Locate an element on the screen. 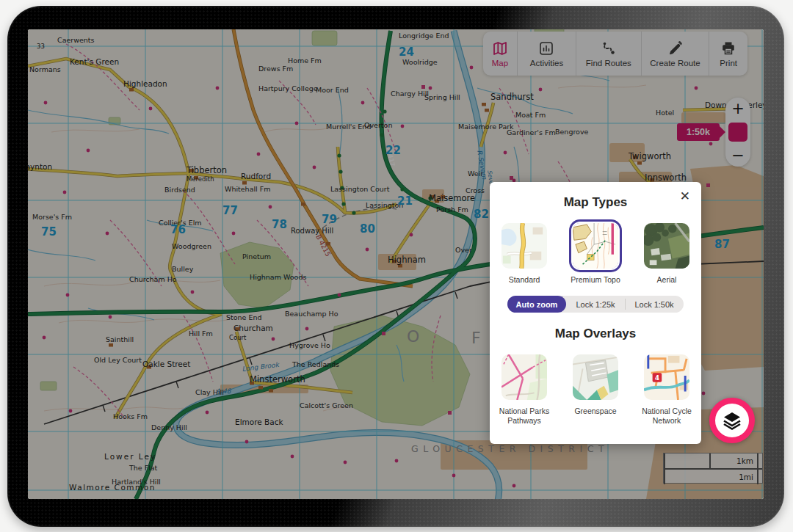 The width and height of the screenshot is (793, 532). map-overlay-options: National Parks Pathways is located at coordinates (595, 390).